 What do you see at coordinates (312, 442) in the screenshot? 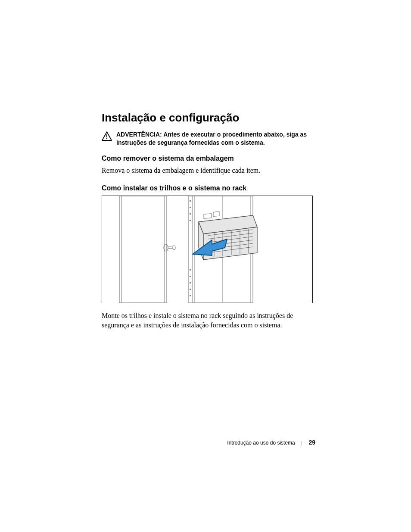
I see `footer-page-number: 29` at bounding box center [312, 442].